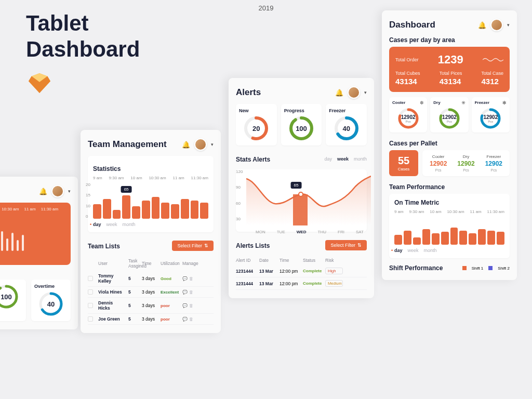 The height and width of the screenshot is (399, 532). I want to click on section-title: Cases per Pallet, so click(449, 143).